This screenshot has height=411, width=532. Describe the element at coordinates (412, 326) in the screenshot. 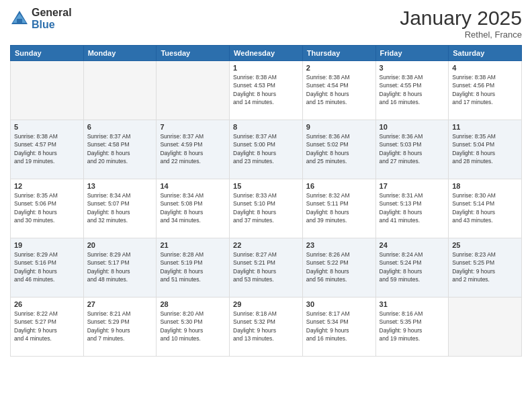

I see `day-info: Sunrise: 8:16 AM Sunset: 5:35 PM Dayligh…` at that location.